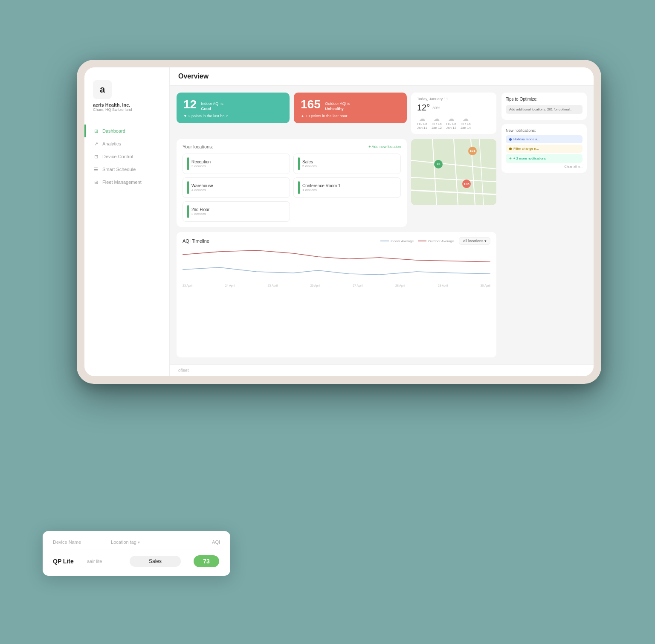 The height and width of the screenshot is (644, 655). What do you see at coordinates (336, 113) in the screenshot?
I see `aqi-cards-row: 12 Indoor AQI is Good ▼ 2 points in the …` at bounding box center [336, 113].